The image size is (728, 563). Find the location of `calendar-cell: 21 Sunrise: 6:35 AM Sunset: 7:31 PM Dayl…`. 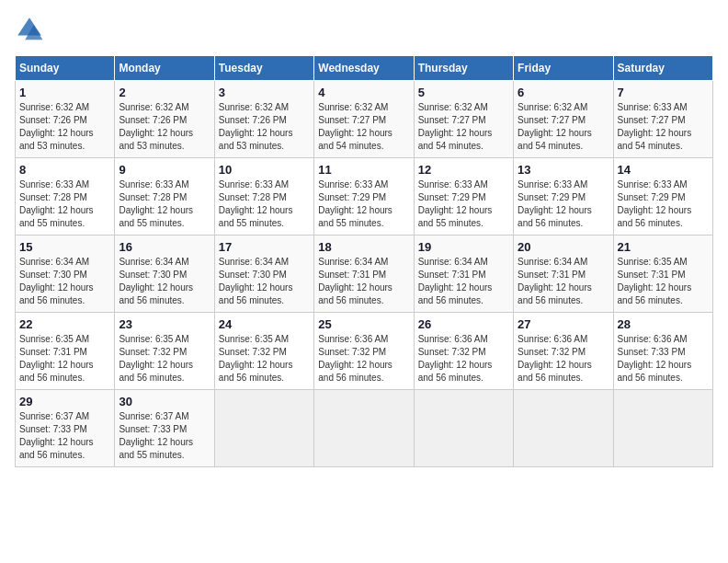

calendar-cell: 21 Sunrise: 6:35 AM Sunset: 7:31 PM Dayl… is located at coordinates (663, 274).